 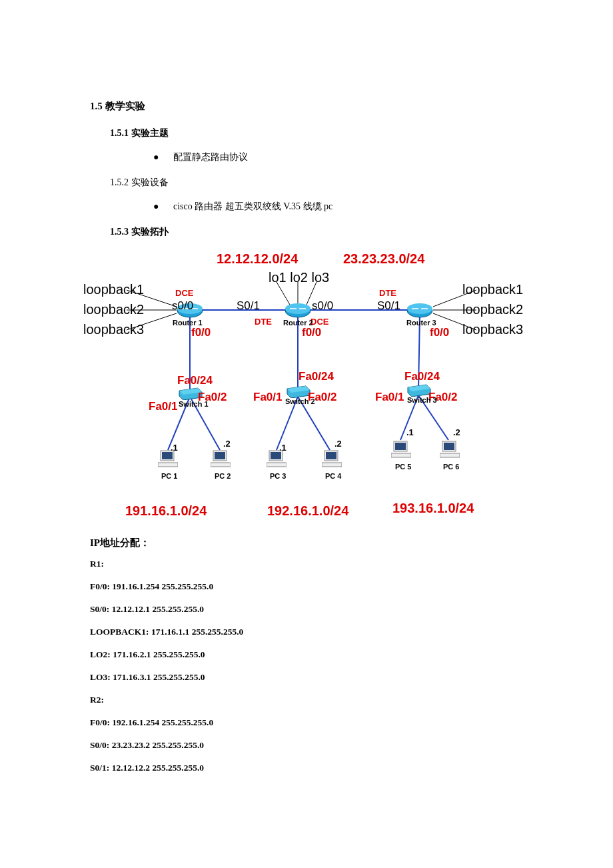 I want to click on r1-label: R1:, so click(x=306, y=564).